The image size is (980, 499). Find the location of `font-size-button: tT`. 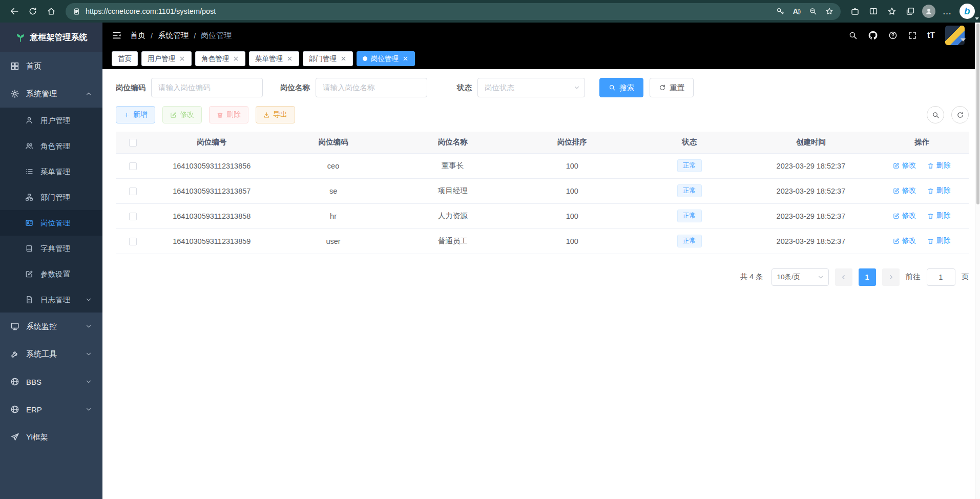

font-size-button: tT is located at coordinates (931, 35).